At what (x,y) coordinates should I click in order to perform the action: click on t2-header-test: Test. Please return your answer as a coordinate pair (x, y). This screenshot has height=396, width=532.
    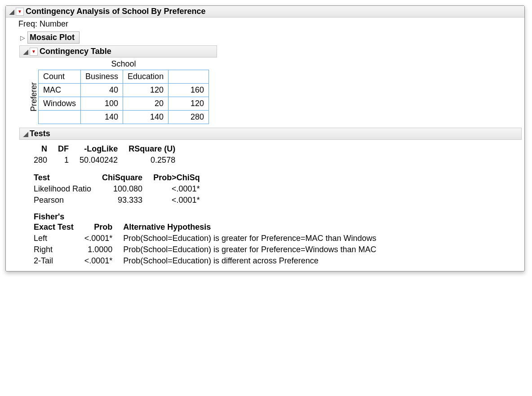
    Looking at the image, I should click on (62, 178).